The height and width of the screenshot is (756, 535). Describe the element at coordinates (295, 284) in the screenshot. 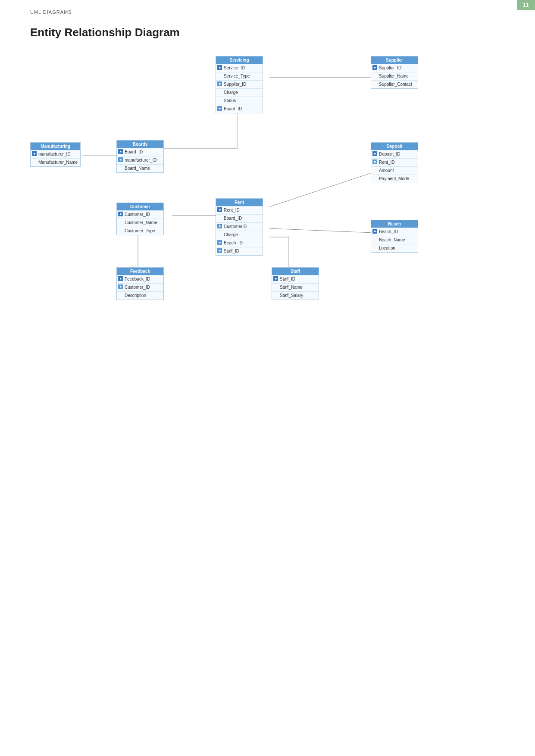

I see `entity-staff: Staff■Staff_IDStaff_NameStaff_Salary` at that location.